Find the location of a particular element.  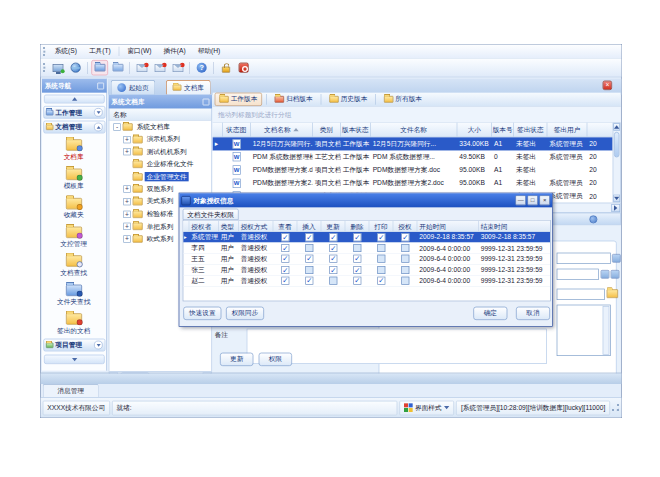

quick-settings-button: 快速设置 is located at coordinates (202, 314).